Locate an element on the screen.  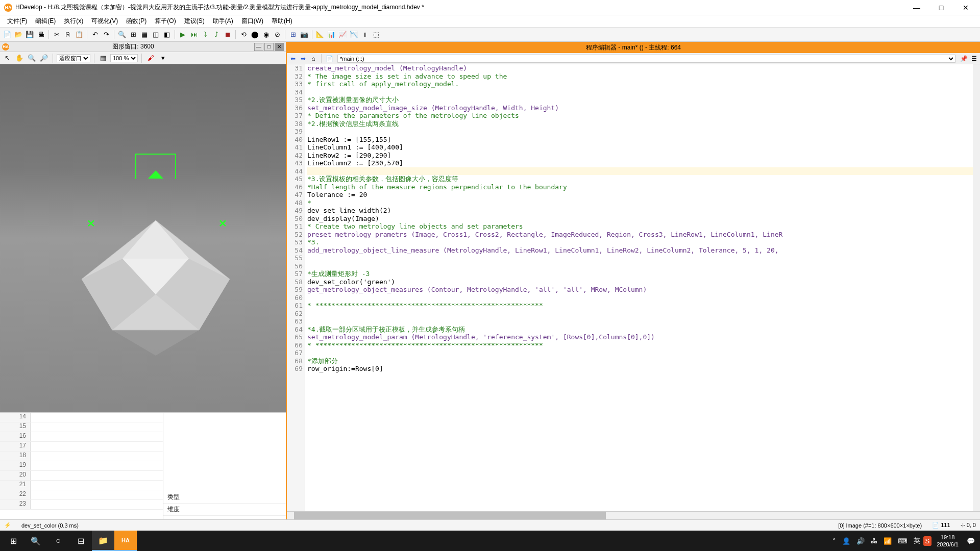
step-out-icon: ⤴ is located at coordinates (216, 35).